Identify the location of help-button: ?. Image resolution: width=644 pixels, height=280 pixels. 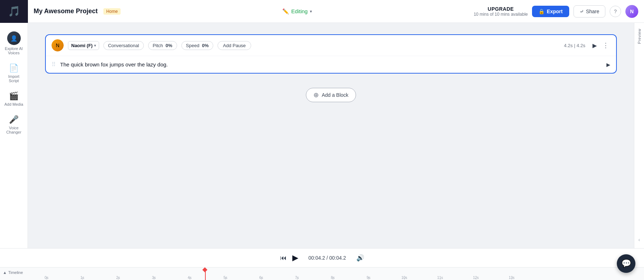
(615, 11).